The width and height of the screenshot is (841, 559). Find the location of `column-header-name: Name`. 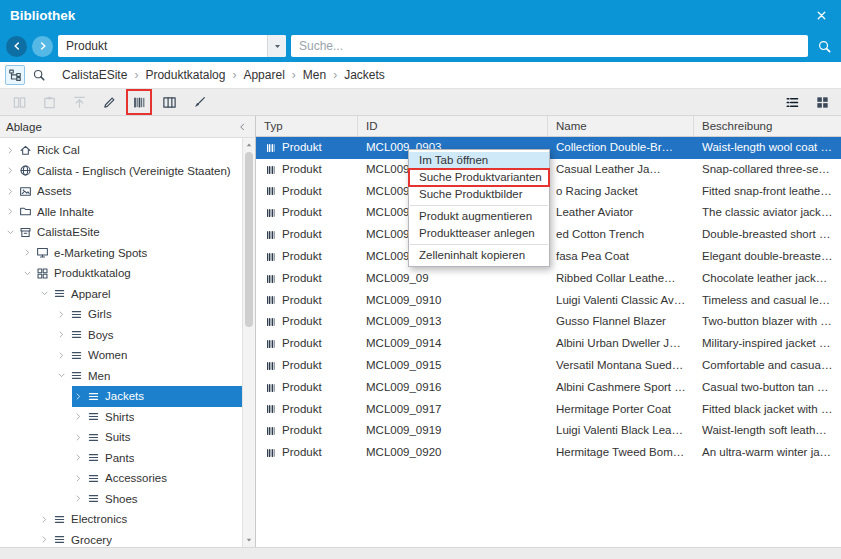

column-header-name: Name is located at coordinates (621, 126).